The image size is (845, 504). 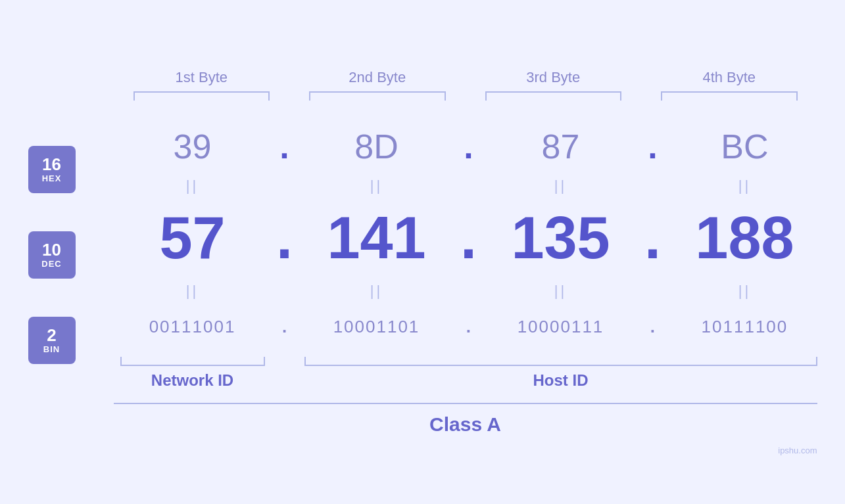 I want to click on bin-byte-2: 10001101, so click(x=376, y=327).